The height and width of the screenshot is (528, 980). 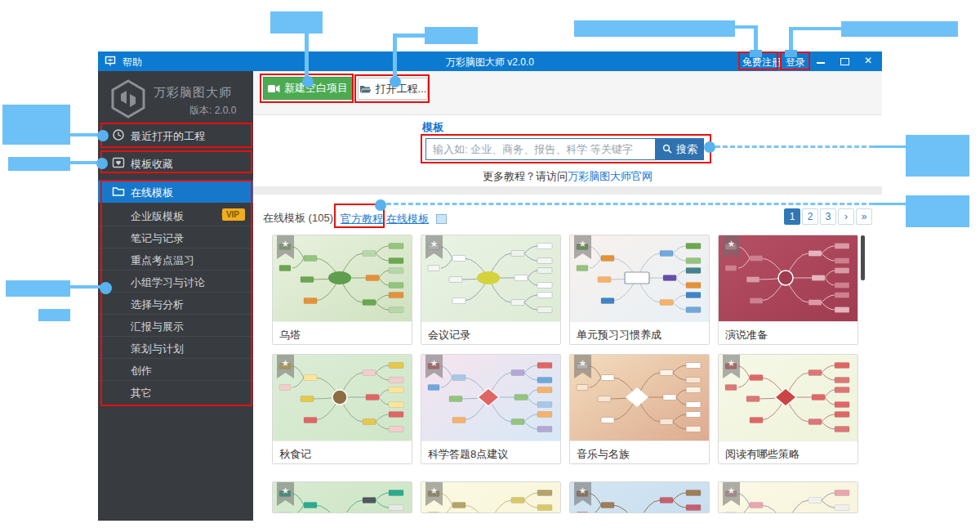 I want to click on sidebar-item-label: 在线模板, so click(x=152, y=193).